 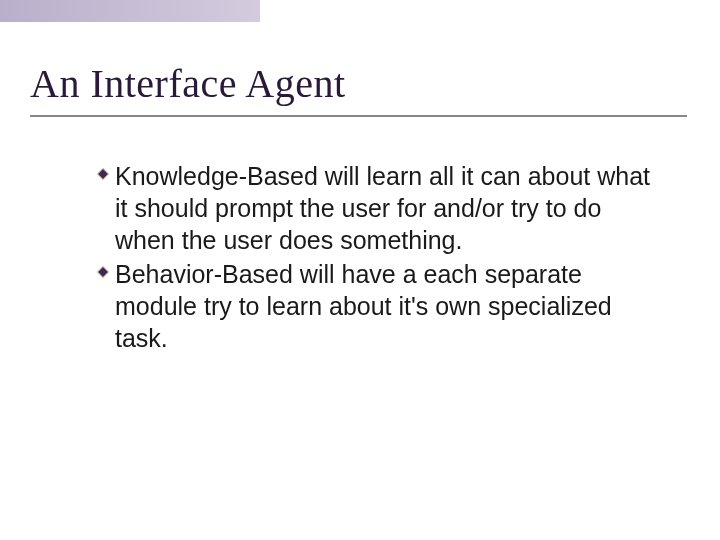 I want to click on bullet-item: Knowledge-Based will learn all it can ab…, so click(x=378, y=208).